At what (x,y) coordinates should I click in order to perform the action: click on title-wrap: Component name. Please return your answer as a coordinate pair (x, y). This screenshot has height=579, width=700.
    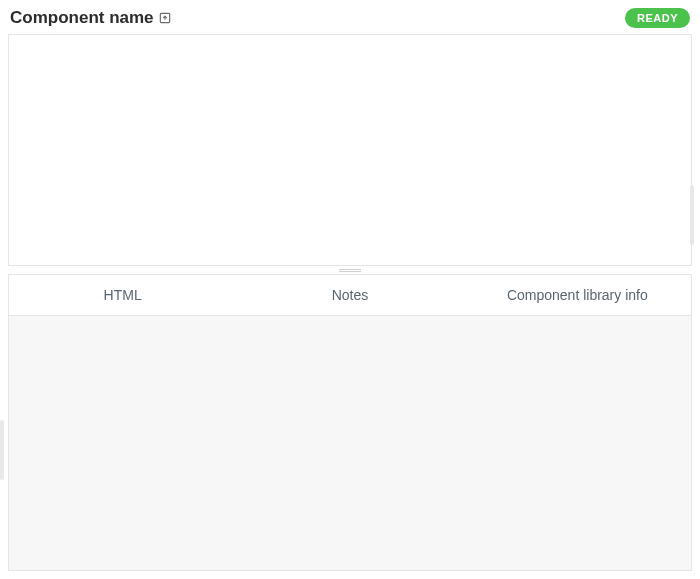
    Looking at the image, I should click on (91, 18).